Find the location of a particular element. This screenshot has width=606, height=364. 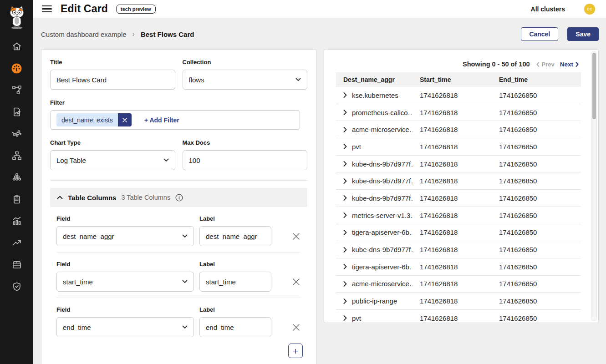

chart-type-select: Log Table is located at coordinates (113, 160).